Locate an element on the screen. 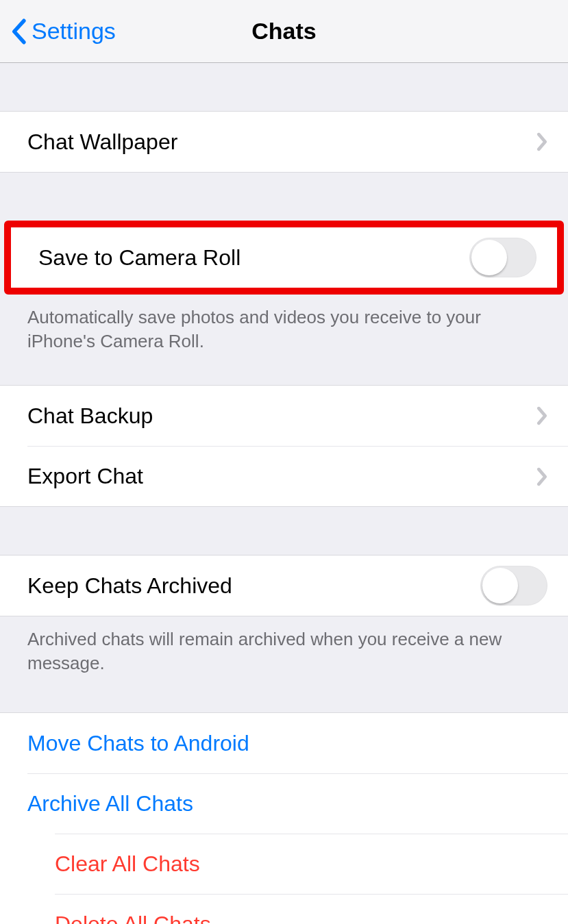 The height and width of the screenshot is (924, 568). row-label: Export Chat is located at coordinates (282, 477).